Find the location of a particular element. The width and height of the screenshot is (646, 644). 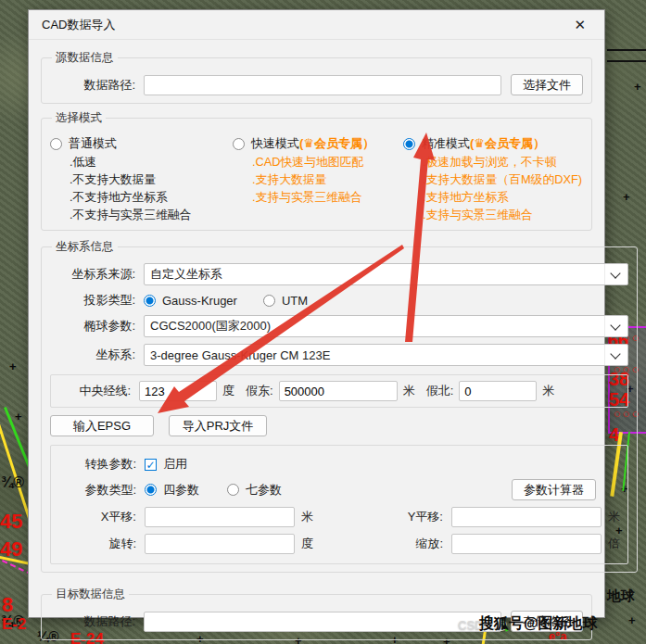

map-label: E-2 is located at coordinates (14, 625).